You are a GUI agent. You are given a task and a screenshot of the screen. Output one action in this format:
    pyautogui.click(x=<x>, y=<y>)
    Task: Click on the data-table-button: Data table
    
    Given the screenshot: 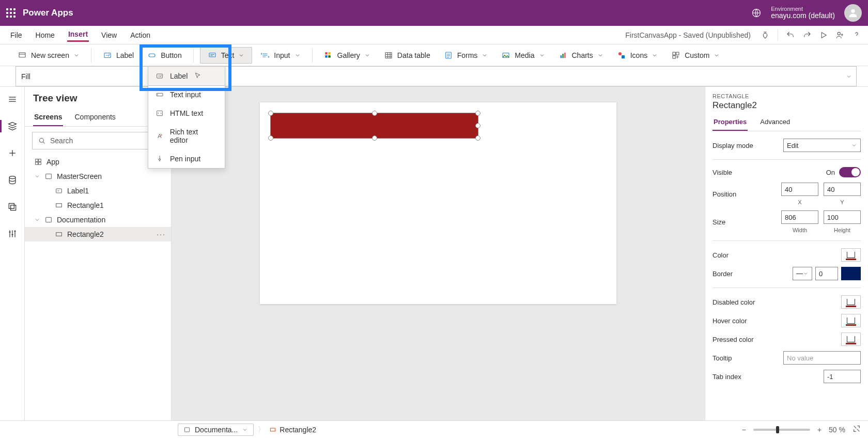 What is the action you would take?
    pyautogui.click(x=407, y=55)
    